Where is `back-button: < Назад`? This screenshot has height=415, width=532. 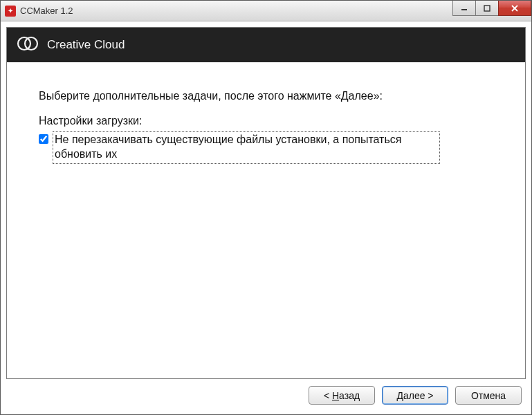
back-button: < Назад is located at coordinates (342, 396).